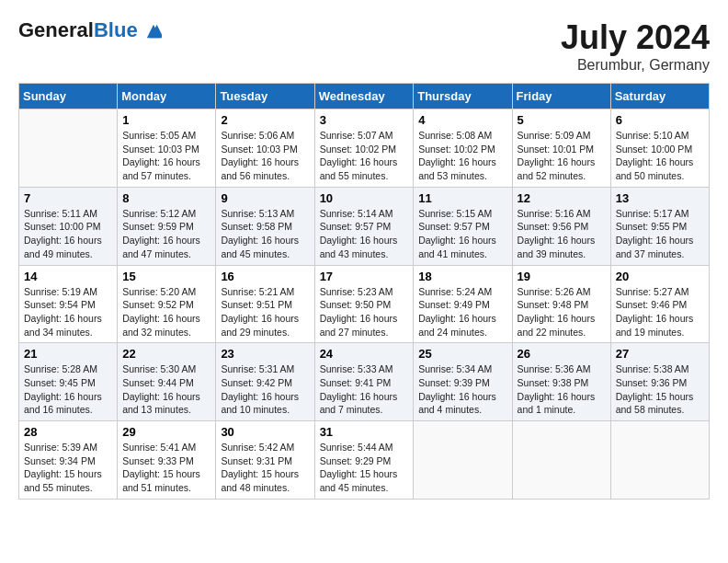 The image size is (728, 563). Describe the element at coordinates (68, 276) in the screenshot. I see `day-number: 14` at that location.